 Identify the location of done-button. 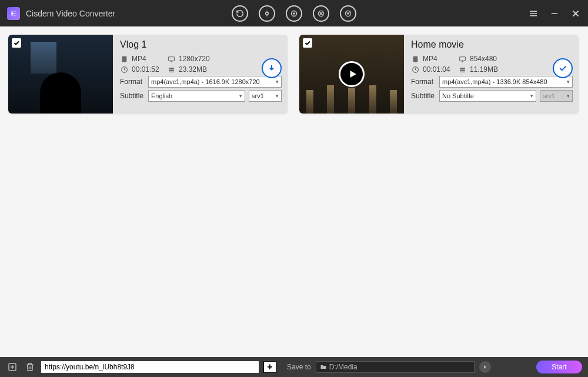
(563, 68).